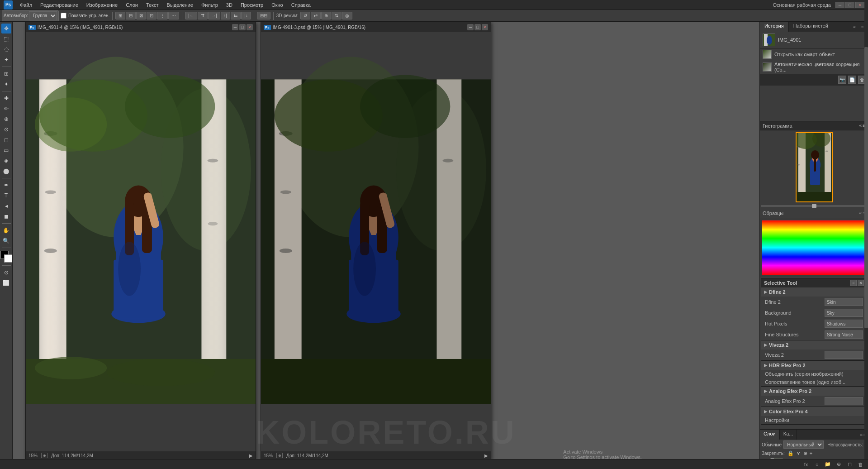 This screenshot has height=469, width=868. I want to click on color-swatches, so click(6, 257).